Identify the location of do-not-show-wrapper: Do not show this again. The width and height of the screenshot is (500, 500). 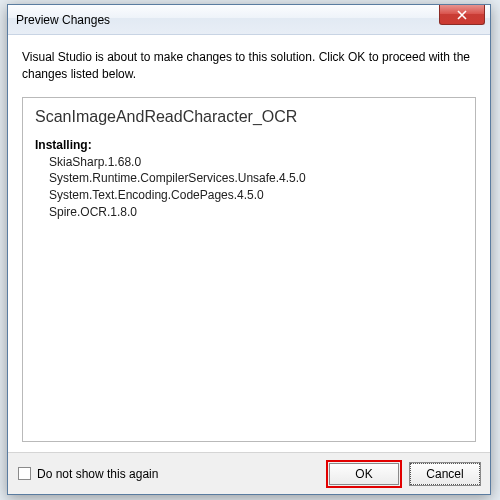
(168, 474).